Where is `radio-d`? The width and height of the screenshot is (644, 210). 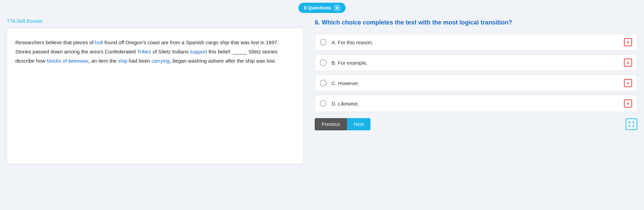 radio-d is located at coordinates (323, 103).